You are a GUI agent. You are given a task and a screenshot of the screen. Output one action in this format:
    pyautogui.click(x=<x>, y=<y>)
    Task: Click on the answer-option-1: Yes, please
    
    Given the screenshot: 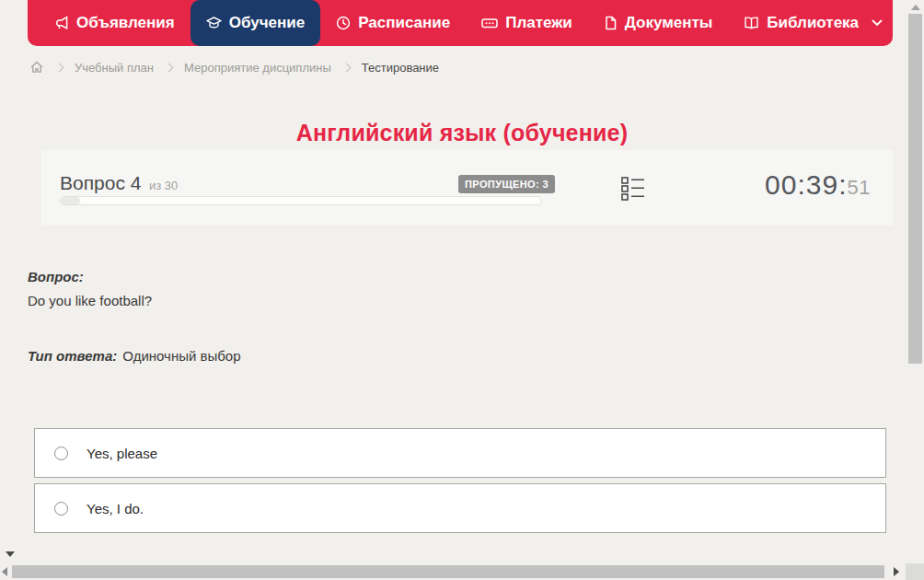 What is the action you would take?
    pyautogui.click(x=460, y=453)
    